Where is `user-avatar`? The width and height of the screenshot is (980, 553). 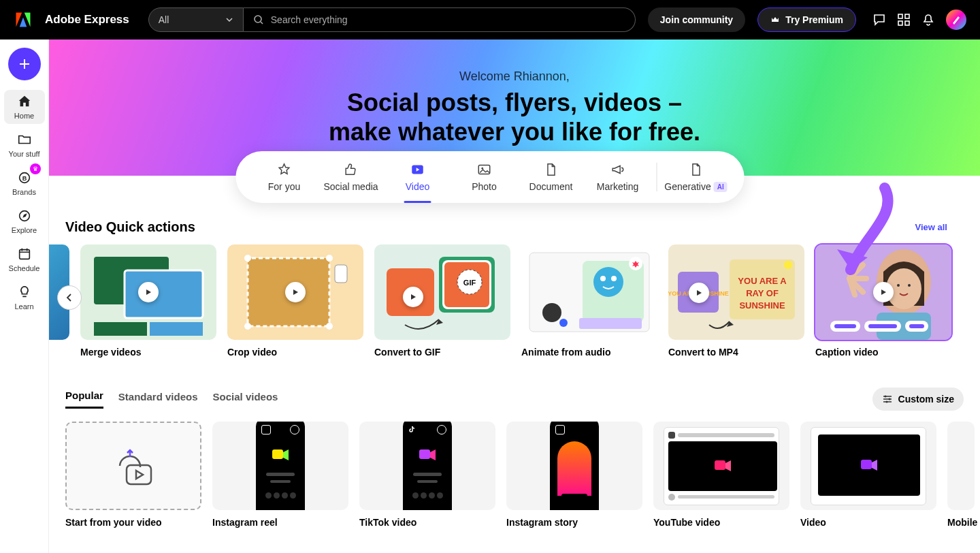 user-avatar is located at coordinates (956, 20).